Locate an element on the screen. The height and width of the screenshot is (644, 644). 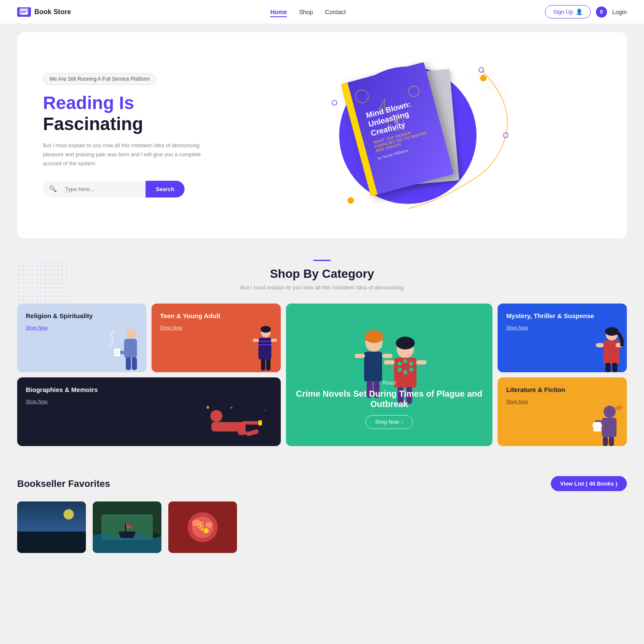
logo: Book Store is located at coordinates (44, 12).